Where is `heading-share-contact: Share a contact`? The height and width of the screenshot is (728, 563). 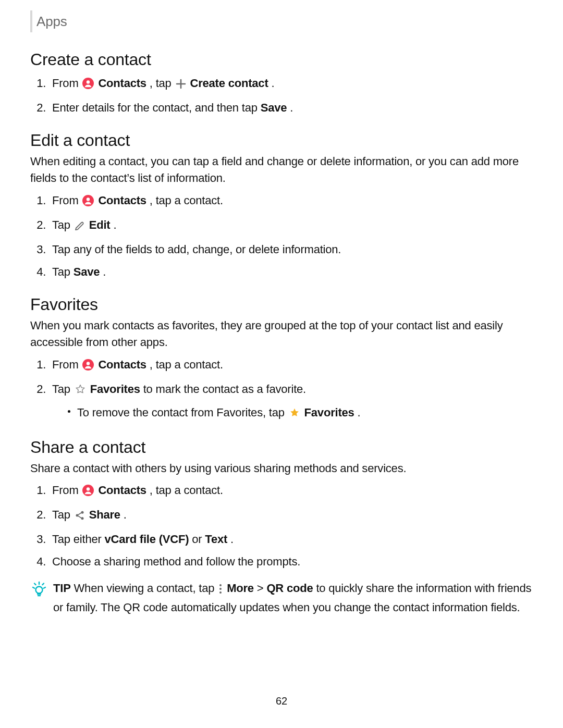
heading-share-contact: Share a contact is located at coordinates (282, 447).